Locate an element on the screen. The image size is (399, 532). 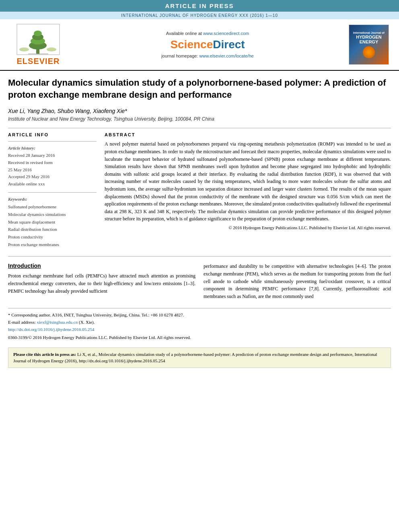
sciencedirect-logo: ScienceDirect is located at coordinates (208, 45).